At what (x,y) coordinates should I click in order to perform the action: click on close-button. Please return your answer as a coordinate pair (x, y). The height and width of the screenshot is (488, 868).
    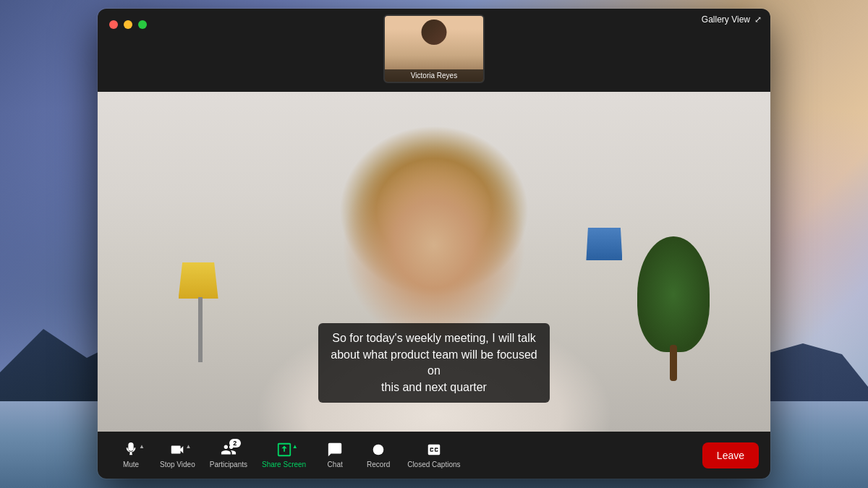
    Looking at the image, I should click on (114, 25).